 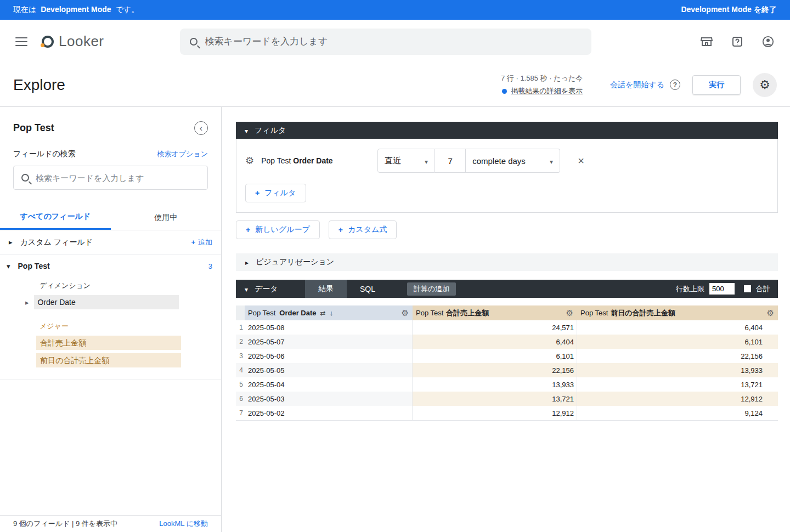 I want to click on field-tabs: すべてのフィールド 使用中, so click(x=111, y=218).